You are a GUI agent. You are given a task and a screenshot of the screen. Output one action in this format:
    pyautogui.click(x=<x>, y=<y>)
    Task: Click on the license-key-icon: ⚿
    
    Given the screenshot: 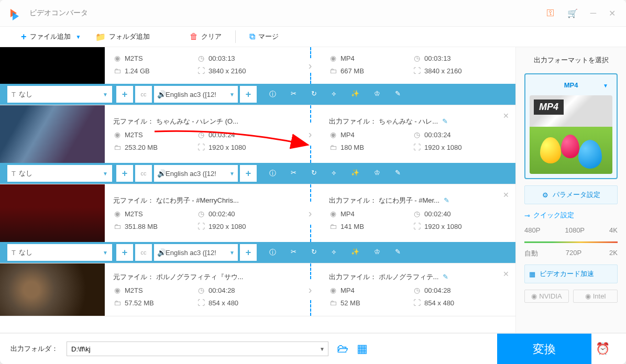 What is the action you would take?
    pyautogui.click(x=551, y=14)
    